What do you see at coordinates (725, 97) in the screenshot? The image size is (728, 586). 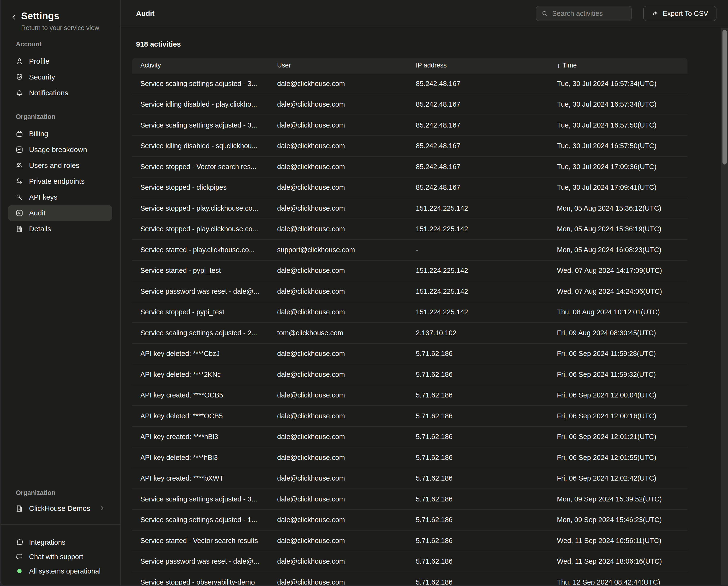 I see `scrollbar-thumb` at bounding box center [725, 97].